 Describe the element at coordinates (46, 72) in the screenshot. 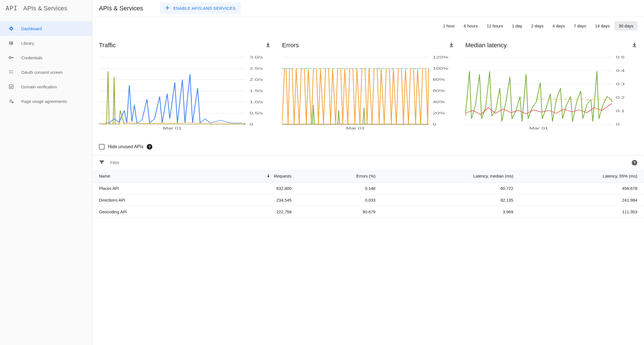

I see `sidebar-item-oauth-consent: OAuth consent screen` at that location.